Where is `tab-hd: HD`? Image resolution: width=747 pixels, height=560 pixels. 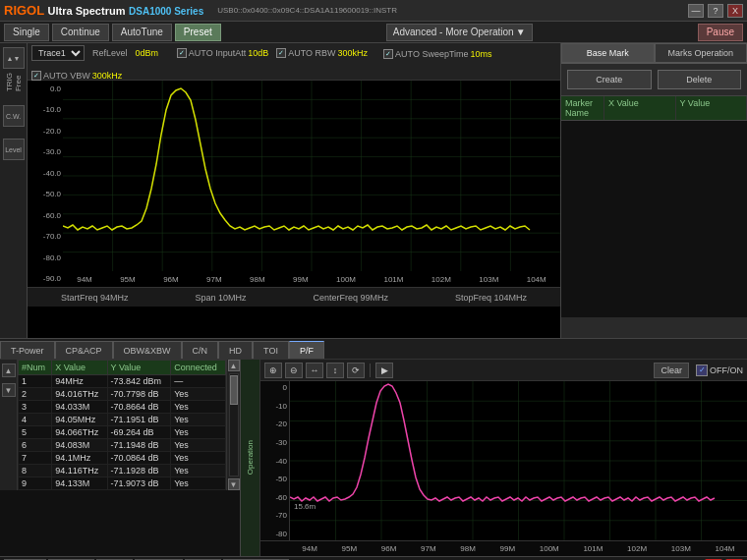
tab-hd: HD is located at coordinates (236, 350).